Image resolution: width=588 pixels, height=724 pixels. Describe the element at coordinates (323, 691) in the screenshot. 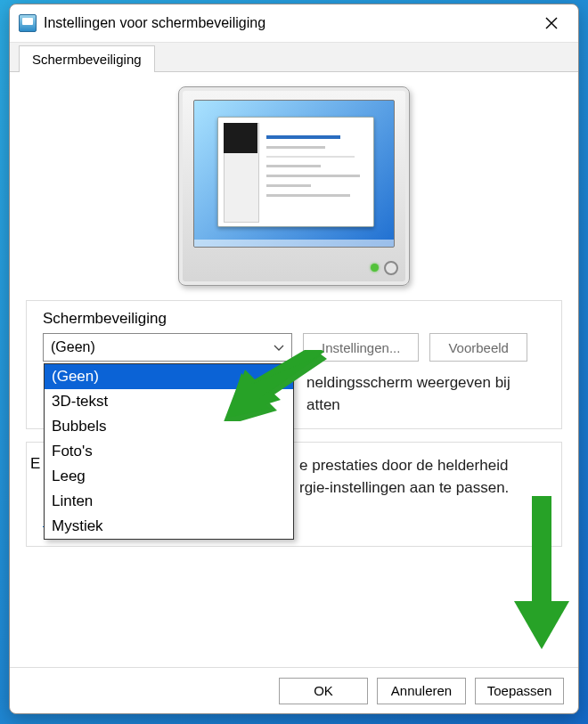

I see `ok-button: OK` at that location.